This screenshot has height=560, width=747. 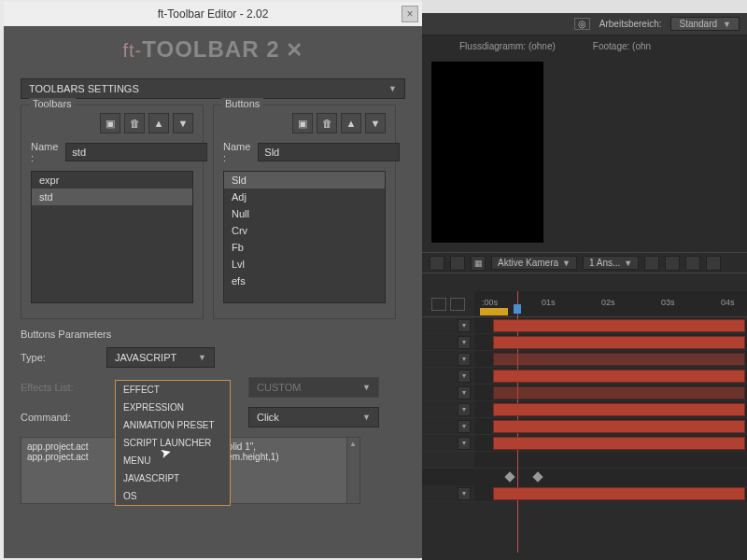 What do you see at coordinates (173, 497) in the screenshot?
I see `dropdown-option-os: OS` at bounding box center [173, 497].